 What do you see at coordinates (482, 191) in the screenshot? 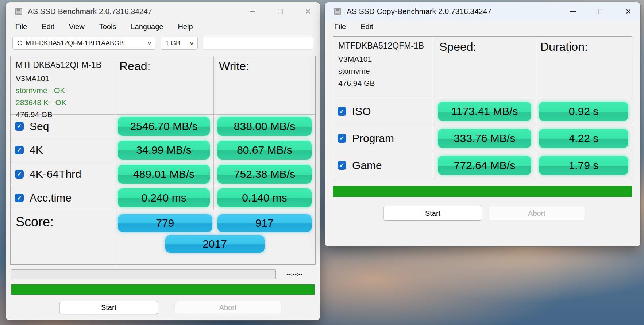
I see `overall-progress-bar` at bounding box center [482, 191].